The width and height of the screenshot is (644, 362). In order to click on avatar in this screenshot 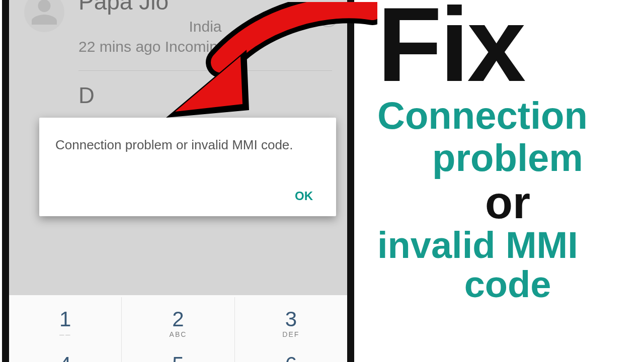, I will do `click(44, 16)`.